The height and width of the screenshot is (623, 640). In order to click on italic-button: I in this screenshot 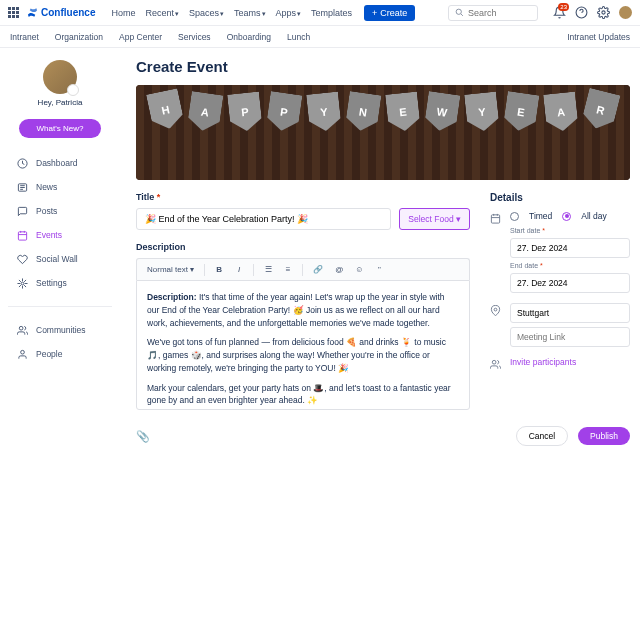, I will do `click(239, 270)`.